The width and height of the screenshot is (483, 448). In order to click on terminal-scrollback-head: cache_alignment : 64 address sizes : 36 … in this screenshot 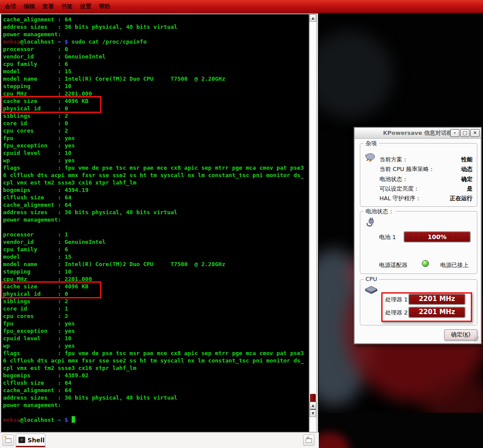, I will do `click(155, 27)`.